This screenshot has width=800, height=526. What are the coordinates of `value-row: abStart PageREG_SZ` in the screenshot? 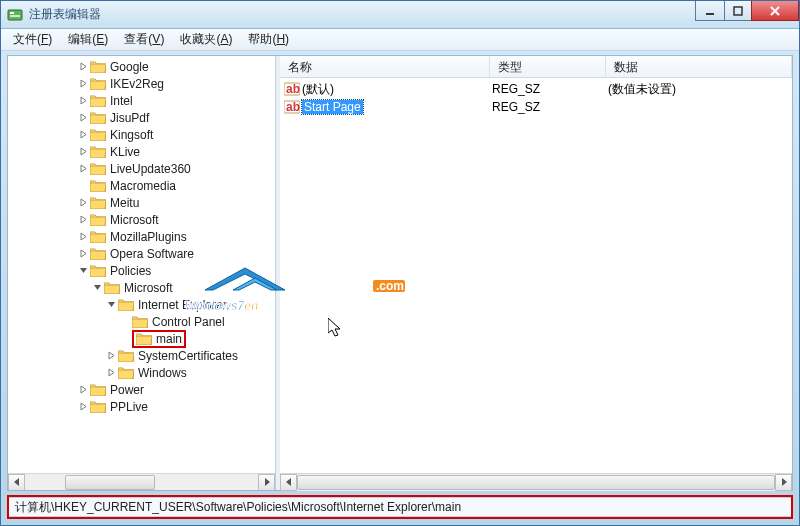 It's located at (536, 107).